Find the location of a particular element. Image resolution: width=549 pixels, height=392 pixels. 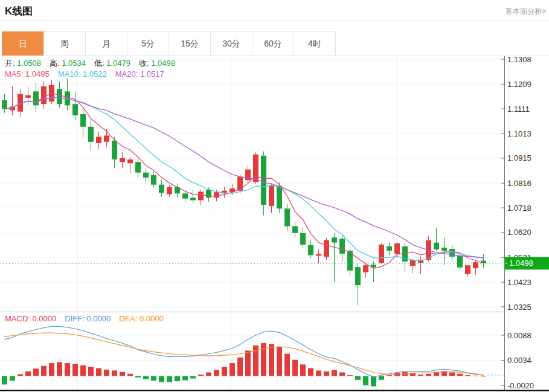

legend-item: MA5: 1.0495 is located at coordinates (27, 74).